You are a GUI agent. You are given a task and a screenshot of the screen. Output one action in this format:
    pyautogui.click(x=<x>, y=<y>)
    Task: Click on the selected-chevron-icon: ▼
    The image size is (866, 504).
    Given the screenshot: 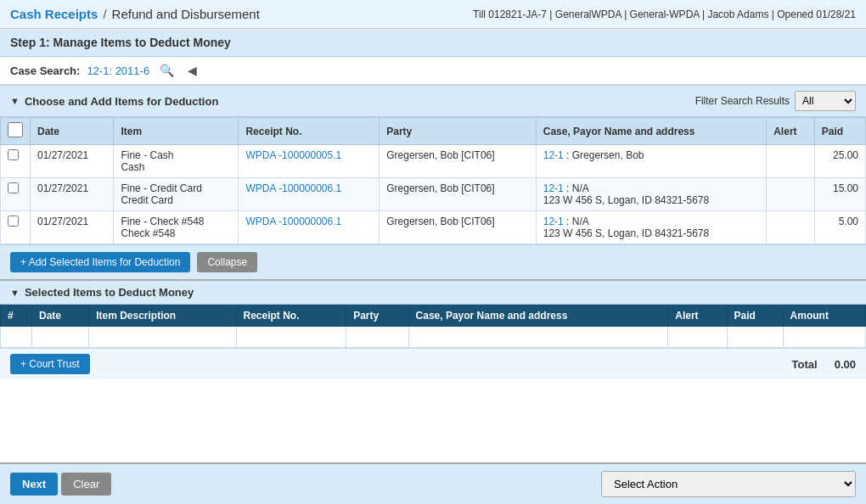 What is the action you would take?
    pyautogui.click(x=15, y=293)
    